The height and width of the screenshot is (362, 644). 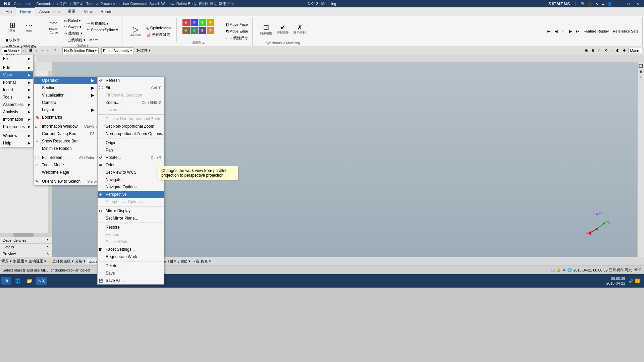 What do you see at coordinates (131, 211) in the screenshot?
I see `op-mirror-display: ⊟ Mirror Display` at bounding box center [131, 211].